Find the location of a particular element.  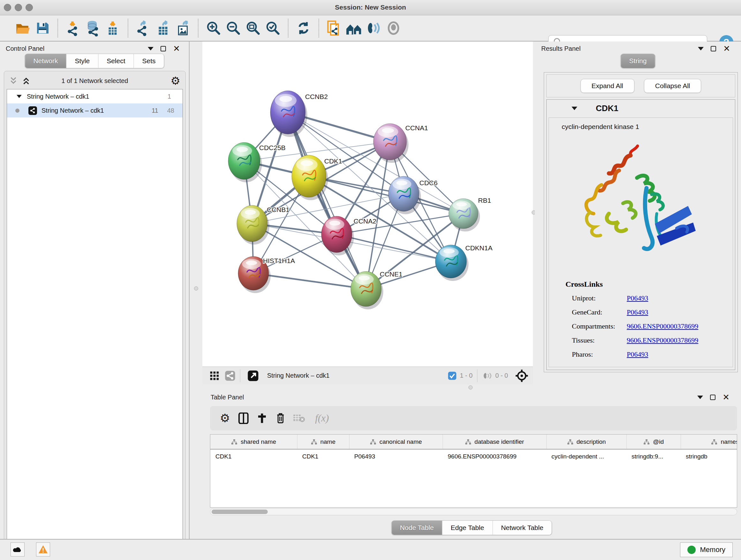

string-home-icon is located at coordinates (354, 28).